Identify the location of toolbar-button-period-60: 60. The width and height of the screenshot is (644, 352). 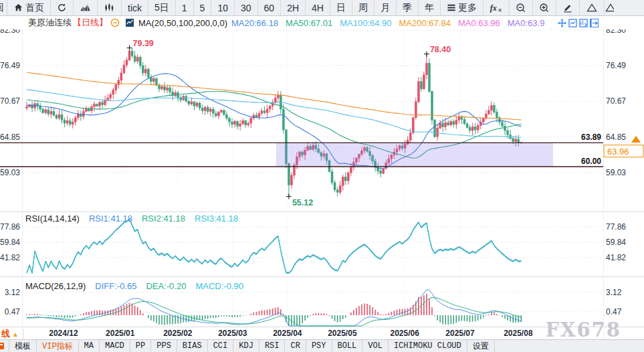
(270, 8).